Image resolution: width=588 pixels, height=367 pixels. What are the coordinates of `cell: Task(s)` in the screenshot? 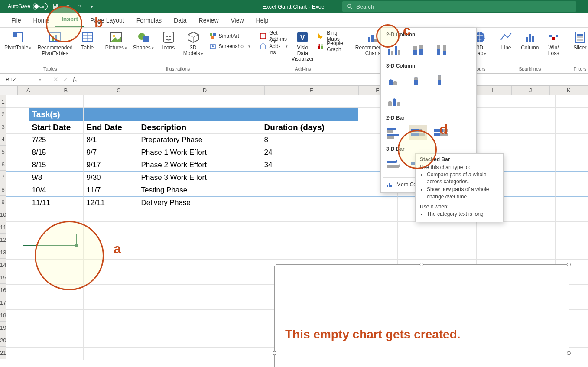 It's located at (56, 114).